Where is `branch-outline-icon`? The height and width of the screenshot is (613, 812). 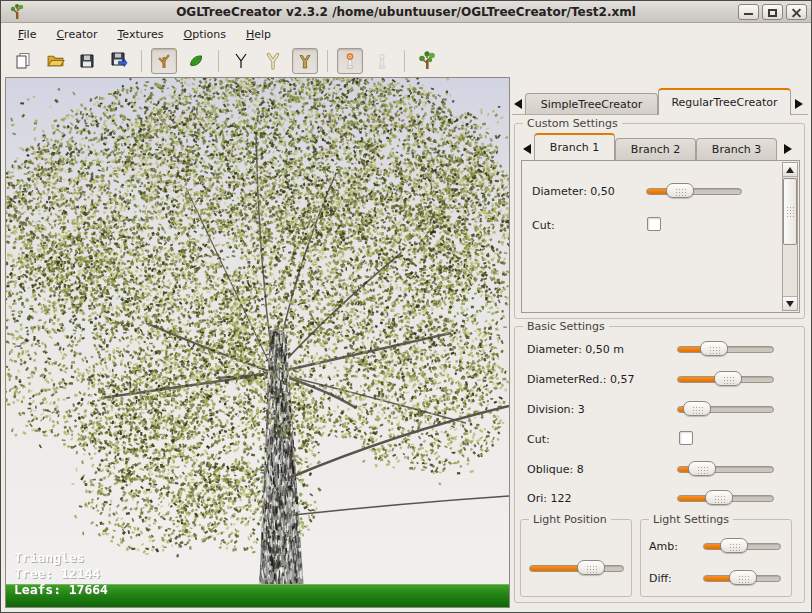 branch-outline-icon is located at coordinates (273, 61).